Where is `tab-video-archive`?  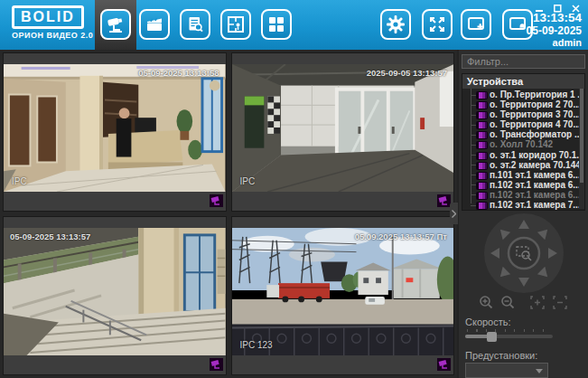
tab-video-archive is located at coordinates (154, 24).